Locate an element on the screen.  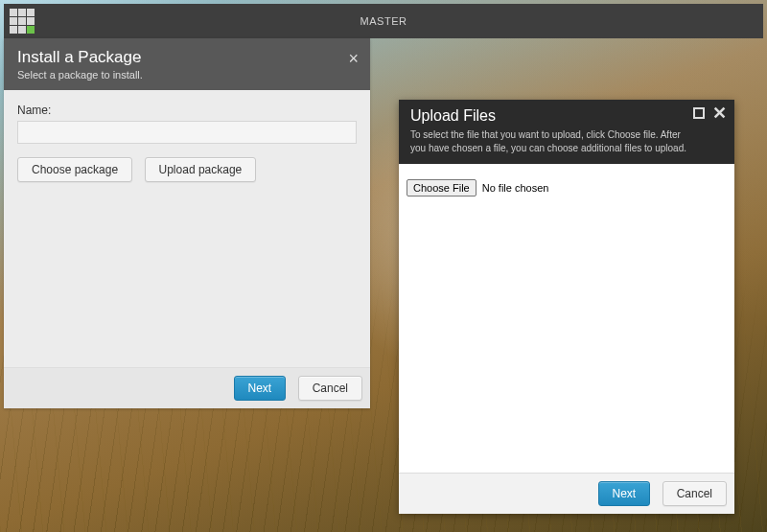
choose-file-button: Choose File is located at coordinates (441, 188).